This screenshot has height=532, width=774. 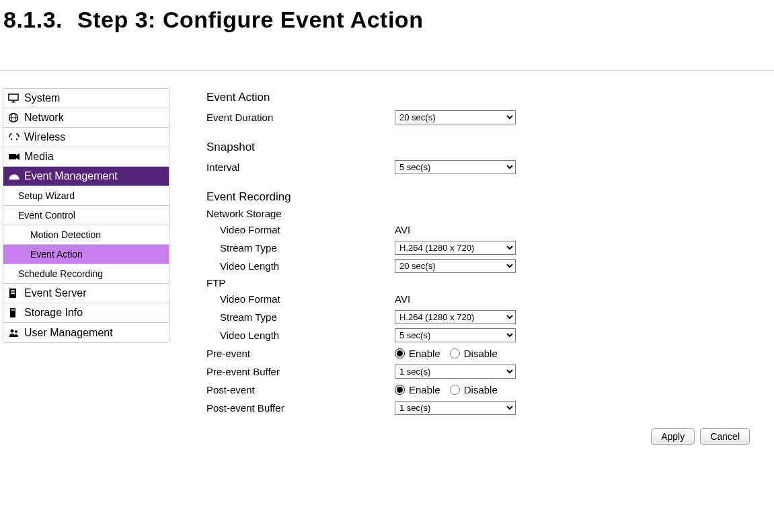 I want to click on sidebar-item-system: System, so click(x=86, y=98).